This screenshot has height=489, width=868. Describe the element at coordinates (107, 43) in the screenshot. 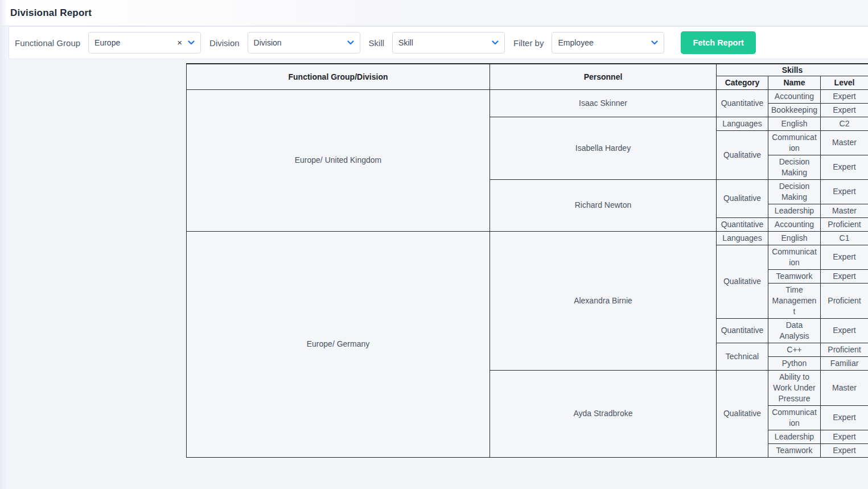

I see `functional-group-value: Europe` at that location.